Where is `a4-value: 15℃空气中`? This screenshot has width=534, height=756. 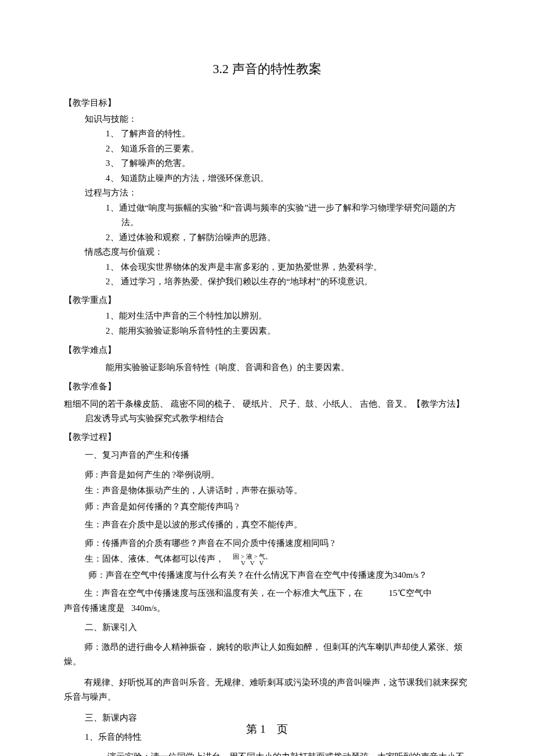 a4-value: 15℃空气中 is located at coordinates (410, 593).